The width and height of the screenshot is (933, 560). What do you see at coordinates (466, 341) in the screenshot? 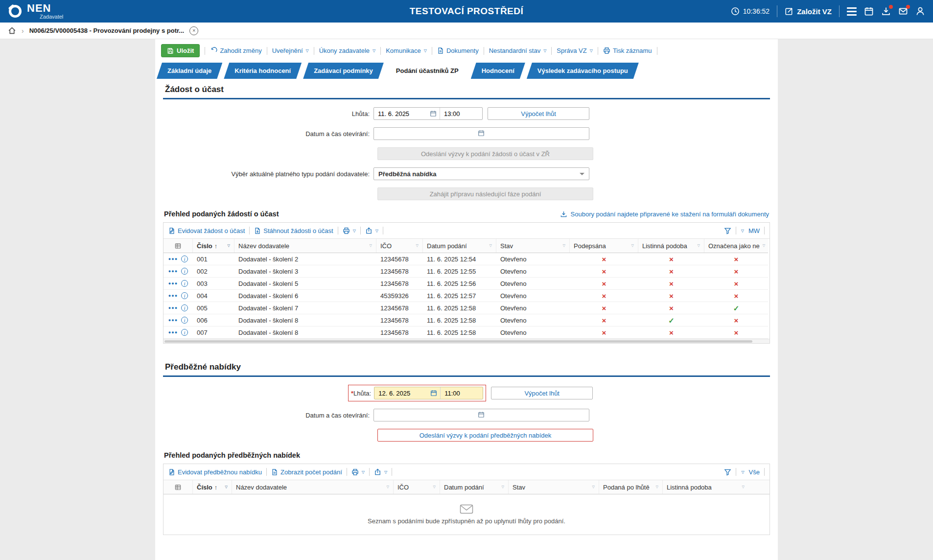
I see `horizontal-scrollbar` at bounding box center [466, 341].